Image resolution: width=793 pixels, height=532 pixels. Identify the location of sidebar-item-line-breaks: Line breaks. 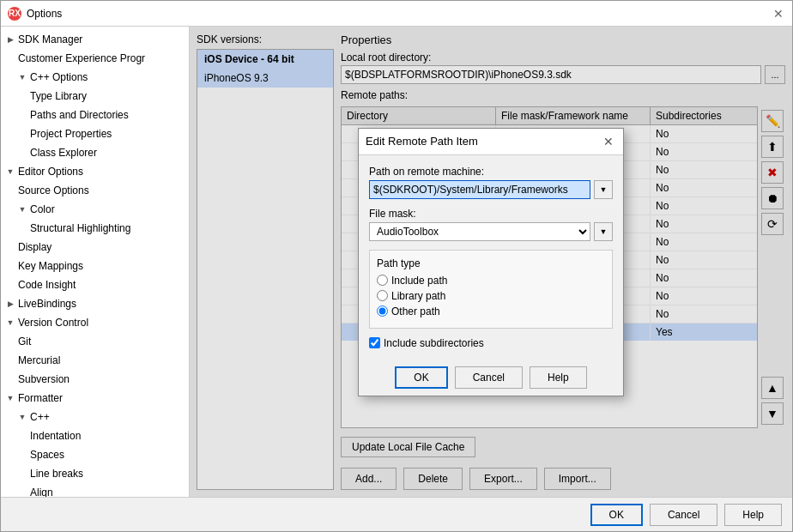
(94, 474).